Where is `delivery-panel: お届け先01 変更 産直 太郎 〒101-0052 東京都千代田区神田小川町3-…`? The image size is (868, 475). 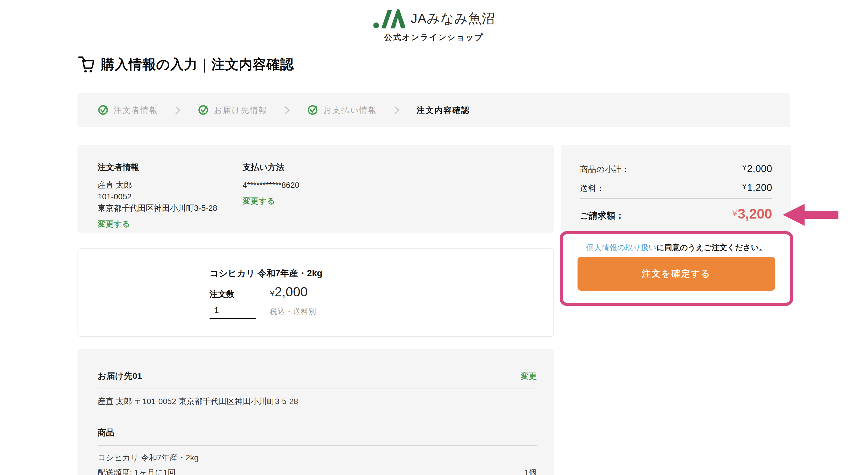 delivery-panel: お届け先01 変更 産直 太郎 〒101-0052 東京都千代田区神田小川町3-… is located at coordinates (316, 412).